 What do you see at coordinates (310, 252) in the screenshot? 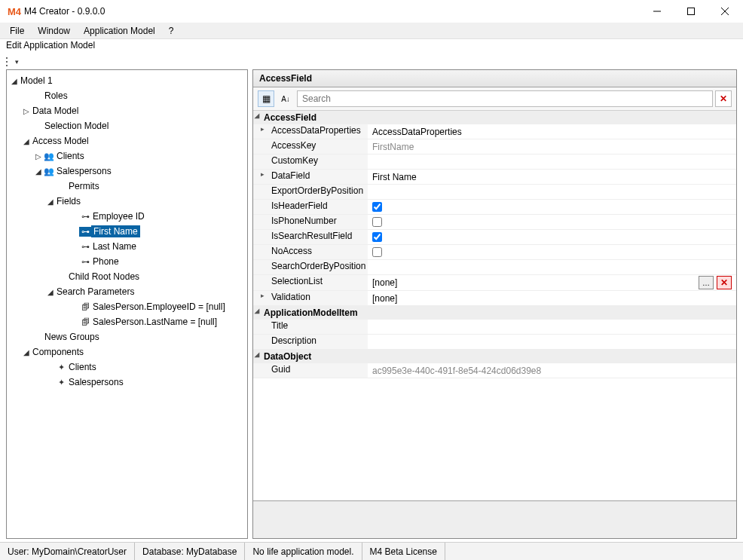
I see `prop-label: NoAccess` at bounding box center [310, 252].